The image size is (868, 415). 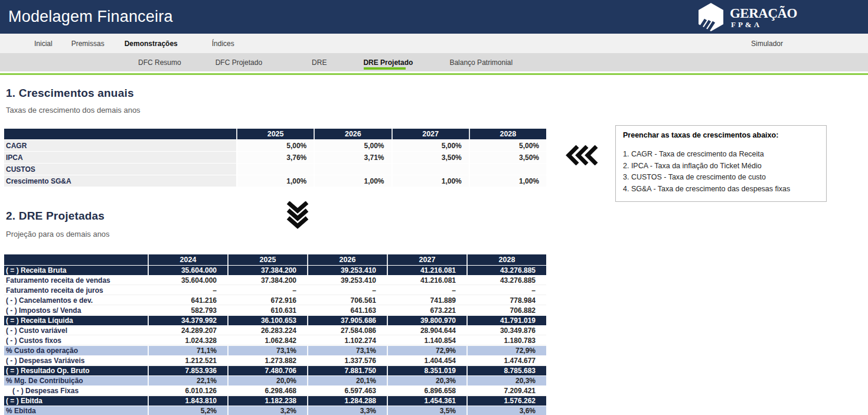 What do you see at coordinates (275, 381) in the screenshot?
I see `table-row: % Mg. De Contribuição22,1%20,0%20,1%20,3…` at bounding box center [275, 381].